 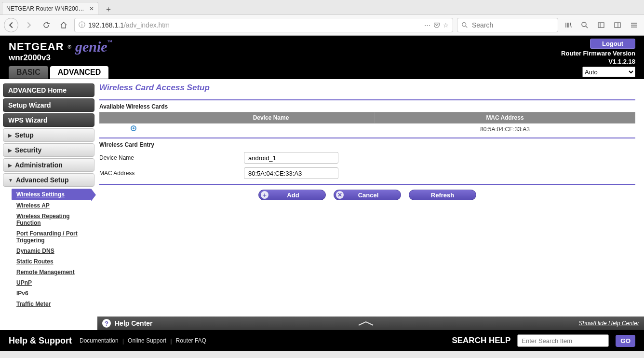 I want to click on subnav-traffic-meter: Traffic Meter, so click(x=55, y=304).